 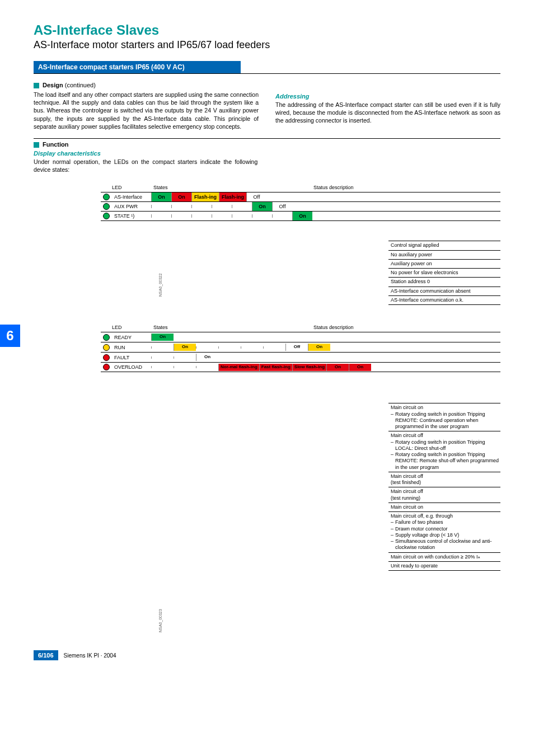 I want to click on led-row-label: AUX PWR, so click(x=132, y=206).